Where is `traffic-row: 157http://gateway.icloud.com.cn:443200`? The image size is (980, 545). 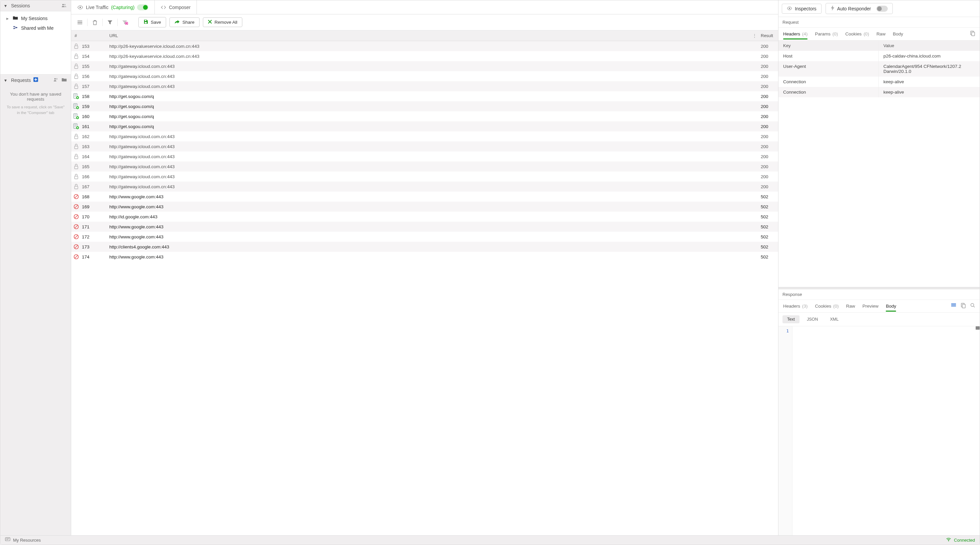
traffic-row: 157http://gateway.icloud.com.cn:443200 is located at coordinates (425, 86).